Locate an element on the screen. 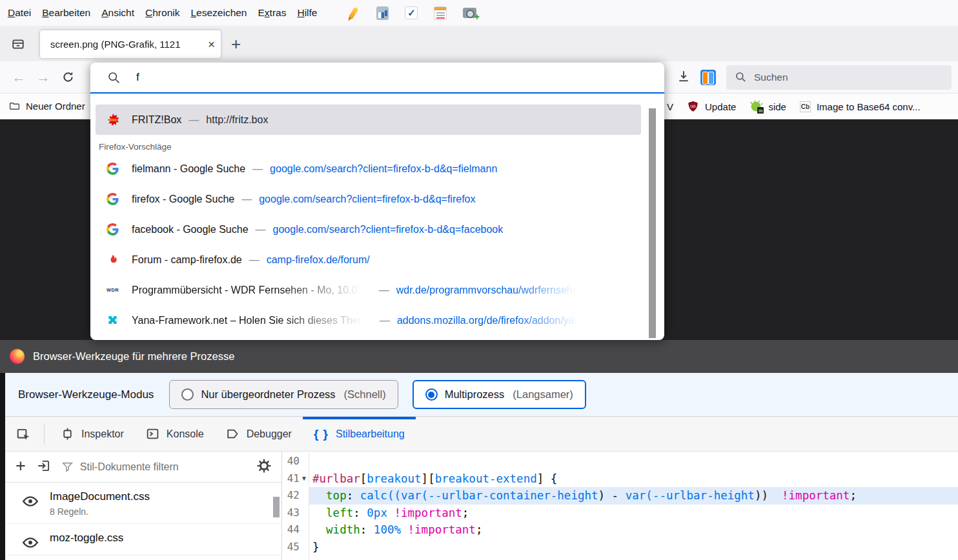  devtools-titlebar: Browser-Werkzeuge für mehrere Prozesse is located at coordinates (479, 356).